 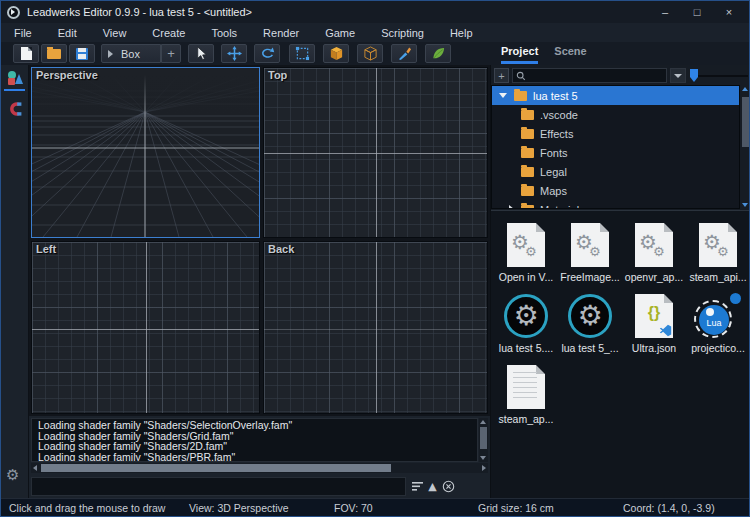 I want to click on log-filter-all-button, so click(x=418, y=486).